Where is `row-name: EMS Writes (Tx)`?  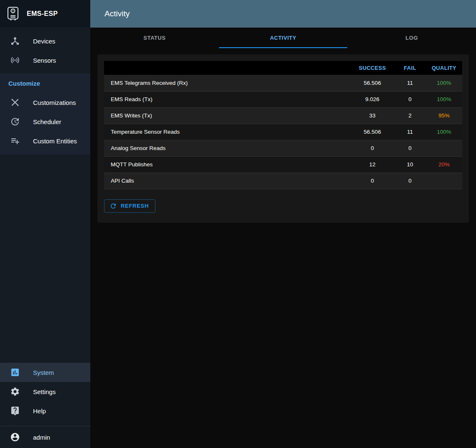 row-name: EMS Writes (Tx) is located at coordinates (229, 115).